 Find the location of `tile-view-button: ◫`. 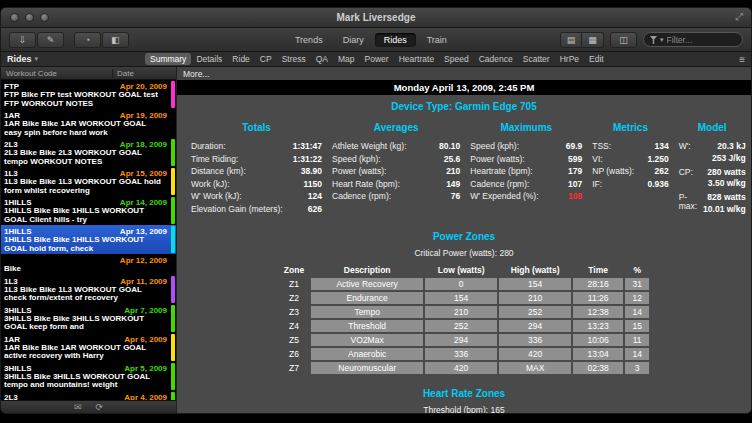

tile-view-button: ◫ is located at coordinates (624, 40).